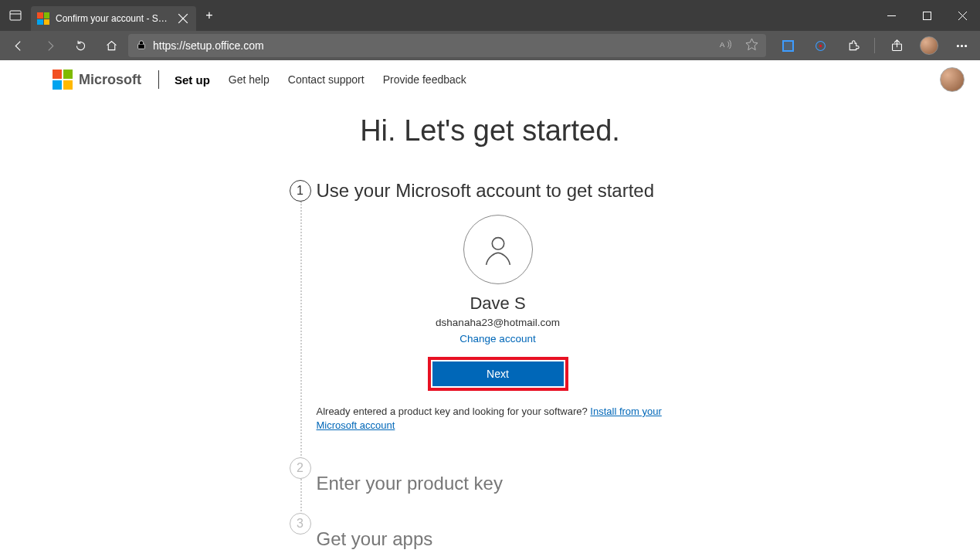  What do you see at coordinates (498, 536) in the screenshot?
I see `step-3: 3 Get your apps` at bounding box center [498, 536].